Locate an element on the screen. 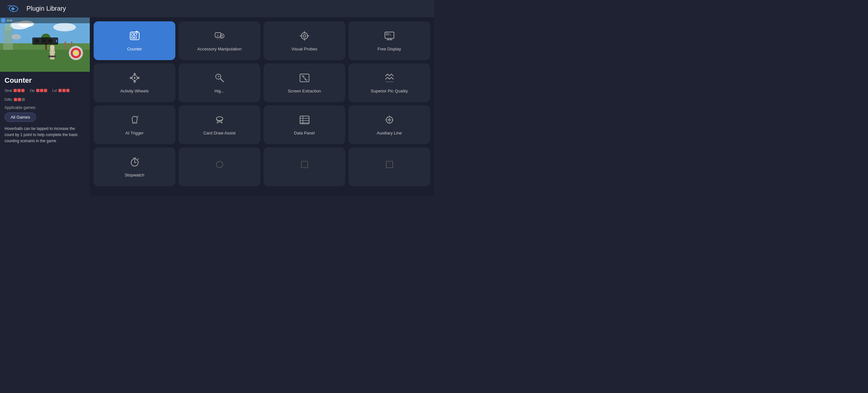 Image resolution: width=868 pixels, height=393 pixels. plugin-card-extraction: Screen Extraction is located at coordinates (304, 83).